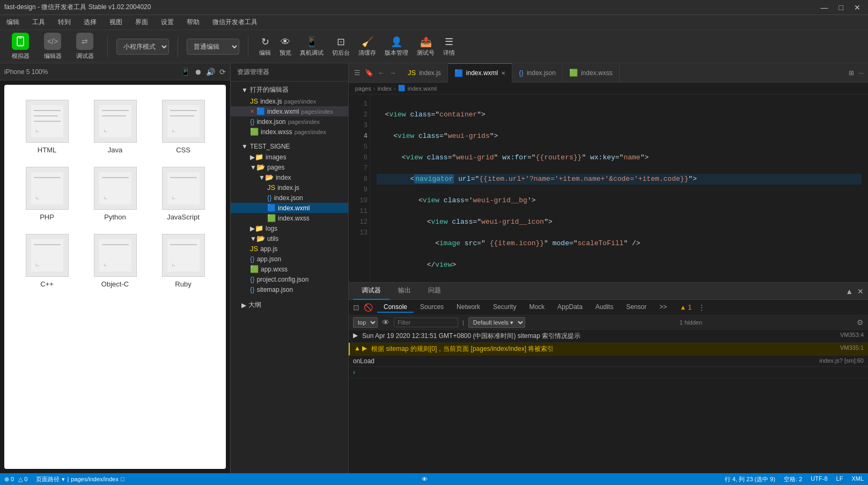 The image size is (868, 485). I want to click on editor-button: </> 编辑器, so click(53, 46).